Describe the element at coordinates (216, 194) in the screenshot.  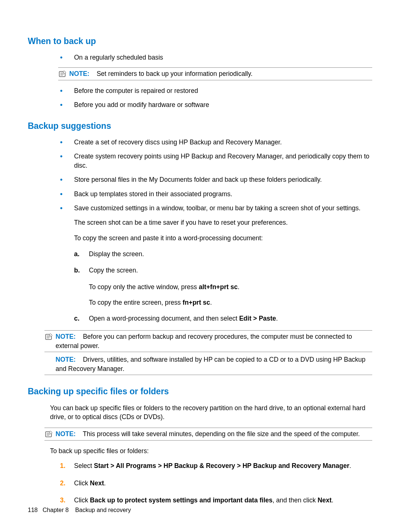
I see `list-item: Back up templates stored in their associ…` at that location.